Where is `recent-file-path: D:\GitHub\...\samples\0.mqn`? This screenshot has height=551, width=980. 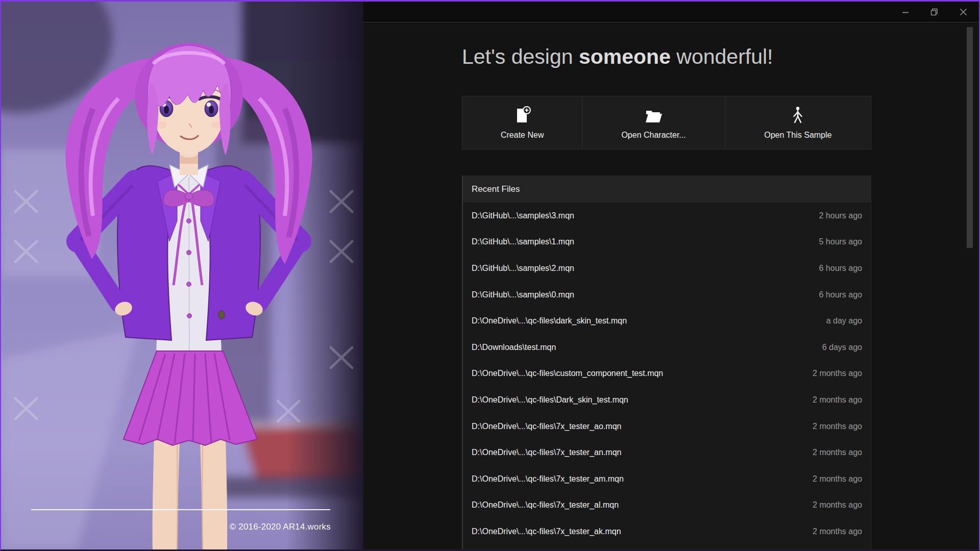
recent-file-path: D:\GitHub\...\samples\0.mqn is located at coordinates (523, 295).